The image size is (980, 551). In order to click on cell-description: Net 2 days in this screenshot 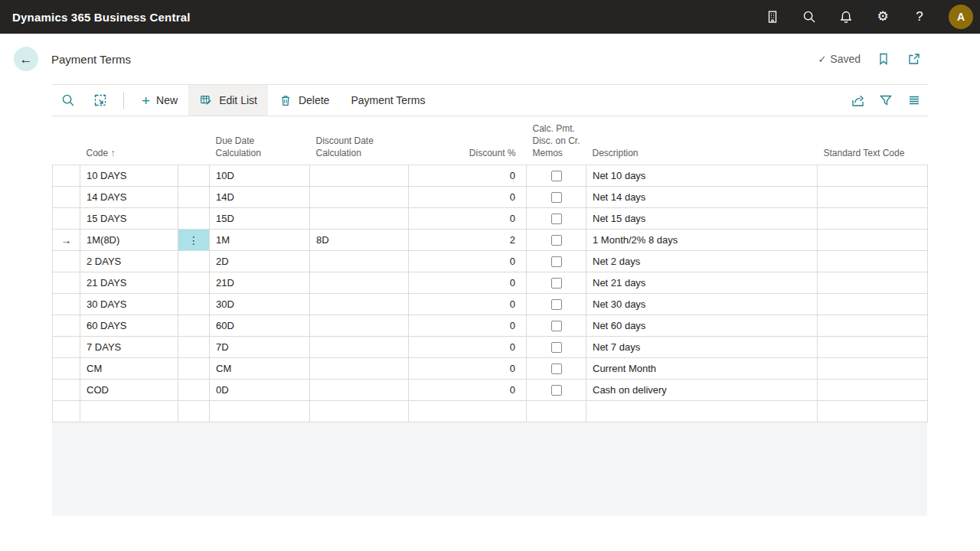, I will do `click(702, 262)`.